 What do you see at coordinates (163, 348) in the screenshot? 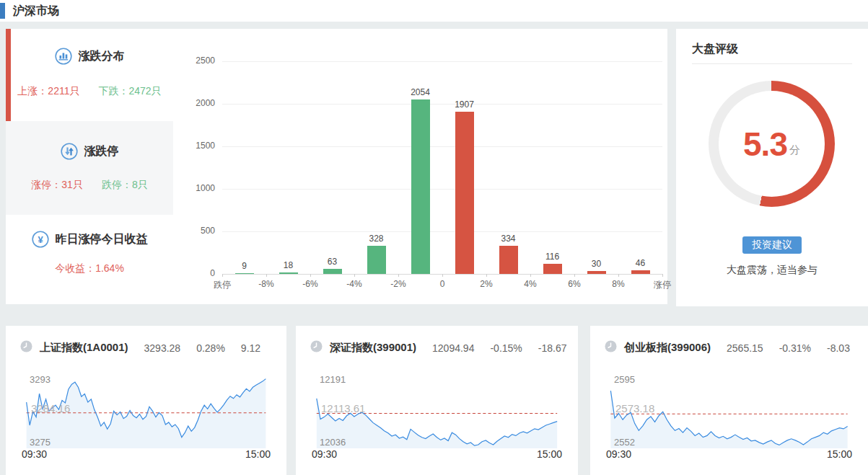
I see `index-price: 3293.28` at bounding box center [163, 348].